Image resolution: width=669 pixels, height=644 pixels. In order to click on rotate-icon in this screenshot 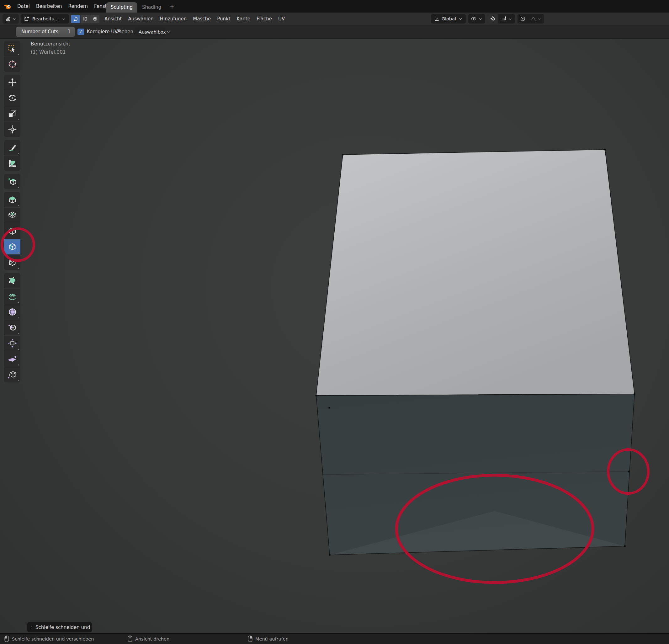, I will do `click(12, 98)`.